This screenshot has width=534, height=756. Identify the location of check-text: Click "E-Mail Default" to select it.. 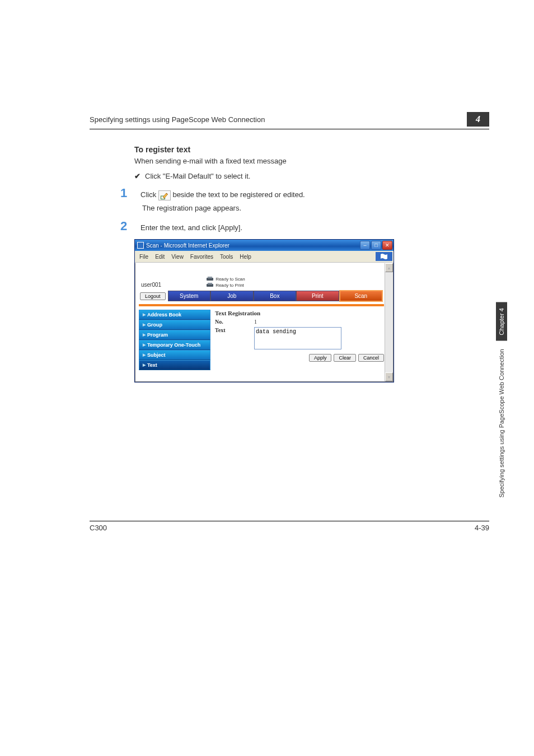
(198, 176).